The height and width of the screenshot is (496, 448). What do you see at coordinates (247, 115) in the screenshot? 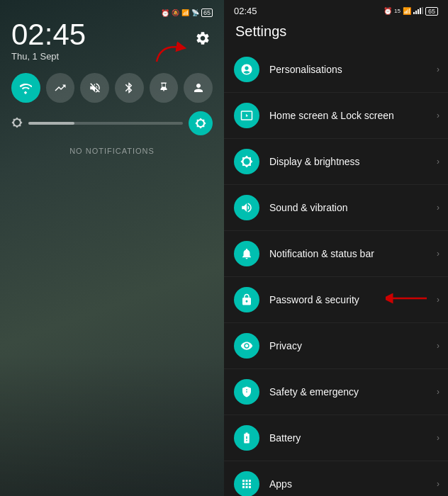
I see `home-lock-icon` at bounding box center [247, 115].